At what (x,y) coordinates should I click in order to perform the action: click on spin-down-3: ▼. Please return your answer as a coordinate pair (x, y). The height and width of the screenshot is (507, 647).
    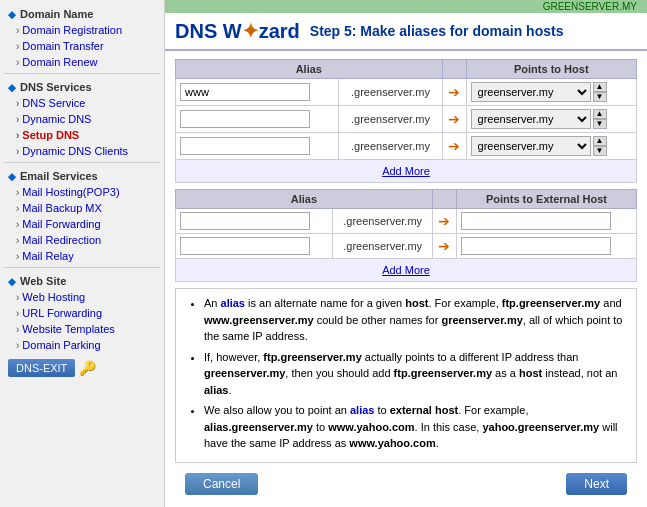
    Looking at the image, I should click on (600, 151).